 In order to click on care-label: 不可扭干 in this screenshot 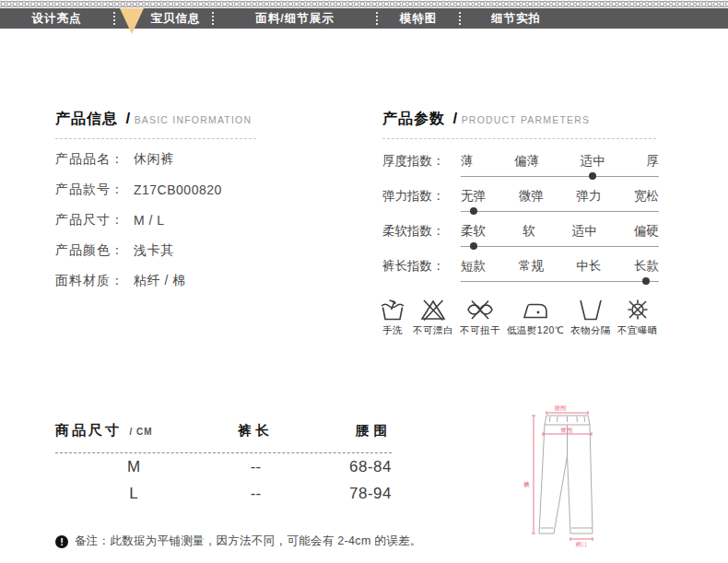, I will do `click(480, 331)`.